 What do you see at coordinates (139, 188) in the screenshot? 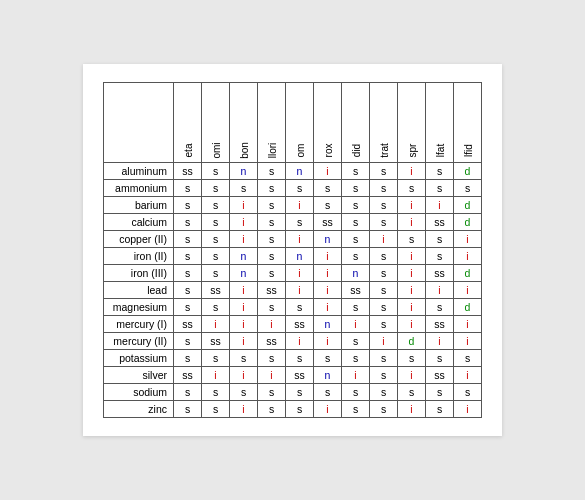
I see `row-label: ammonium` at bounding box center [139, 188].